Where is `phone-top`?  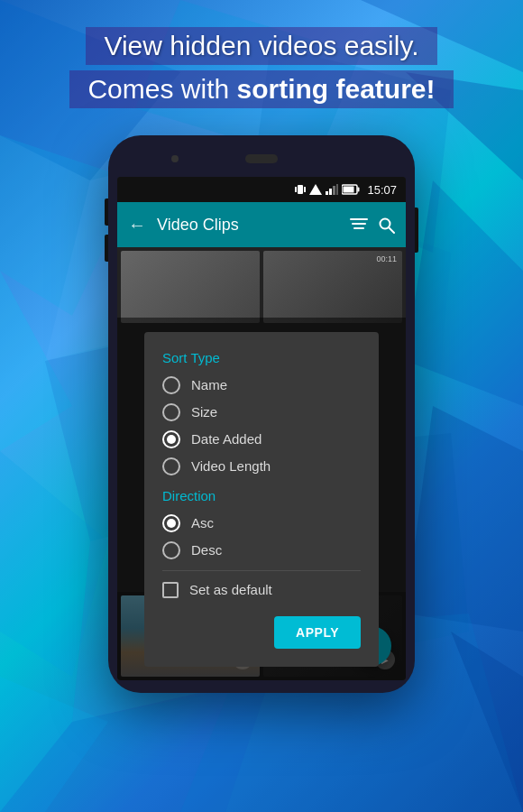 phone-top is located at coordinates (262, 159).